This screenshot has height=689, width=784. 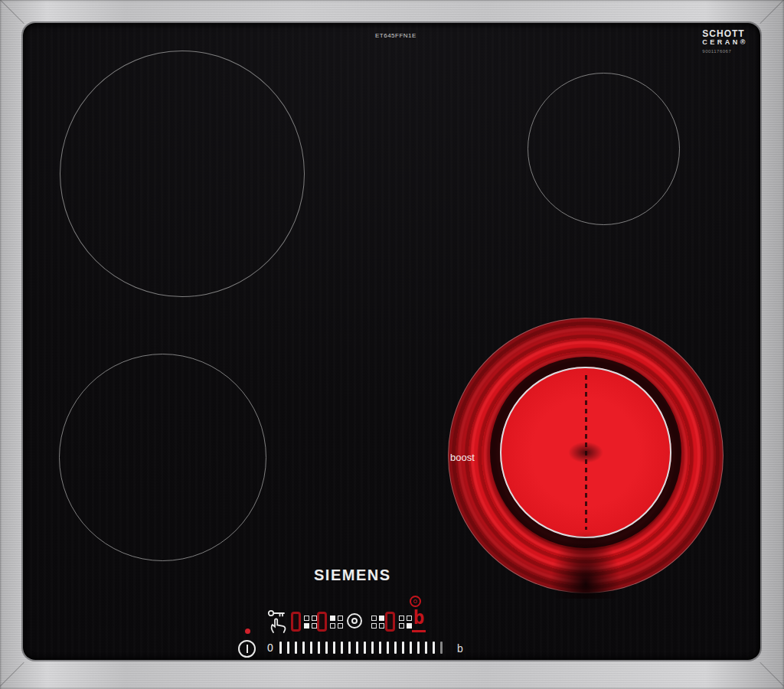 What do you see at coordinates (361, 648) in the screenshot?
I see `power-slider-ticks` at bounding box center [361, 648].